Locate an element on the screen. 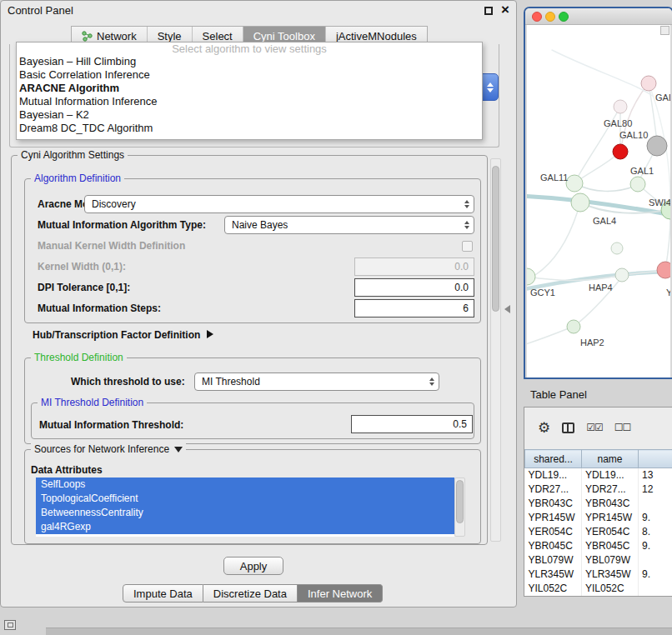 This screenshot has width=672, height=635. restore-panel-icon is located at coordinates (10, 625).